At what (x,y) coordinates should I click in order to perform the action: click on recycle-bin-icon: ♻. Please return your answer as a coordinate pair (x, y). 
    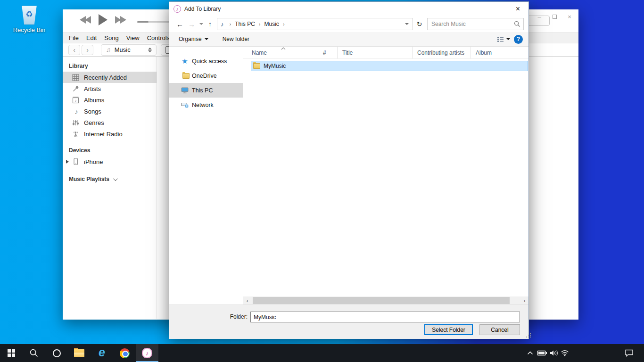
    Looking at the image, I should click on (29, 15).